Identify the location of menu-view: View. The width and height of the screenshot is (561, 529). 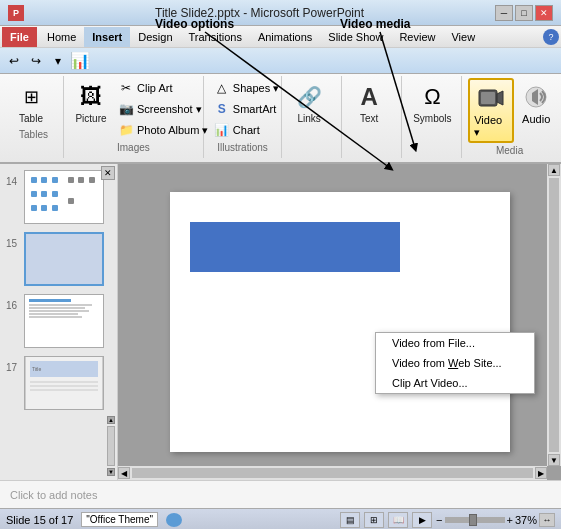
(463, 37).